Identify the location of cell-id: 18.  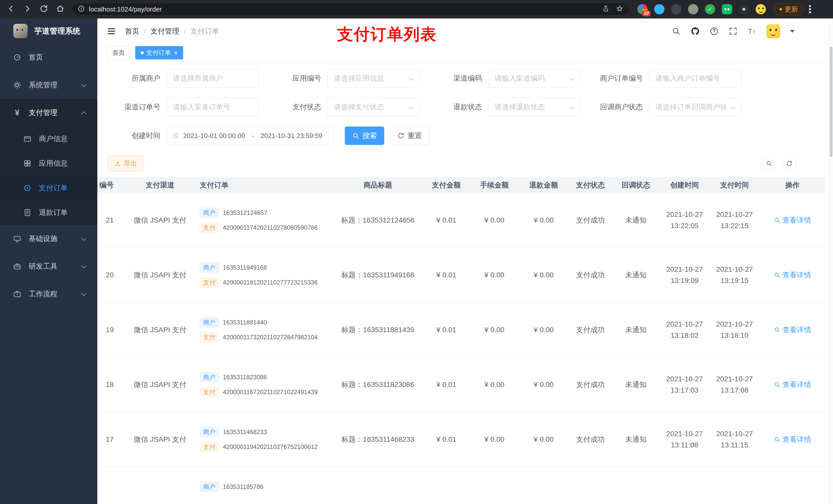
(113, 385).